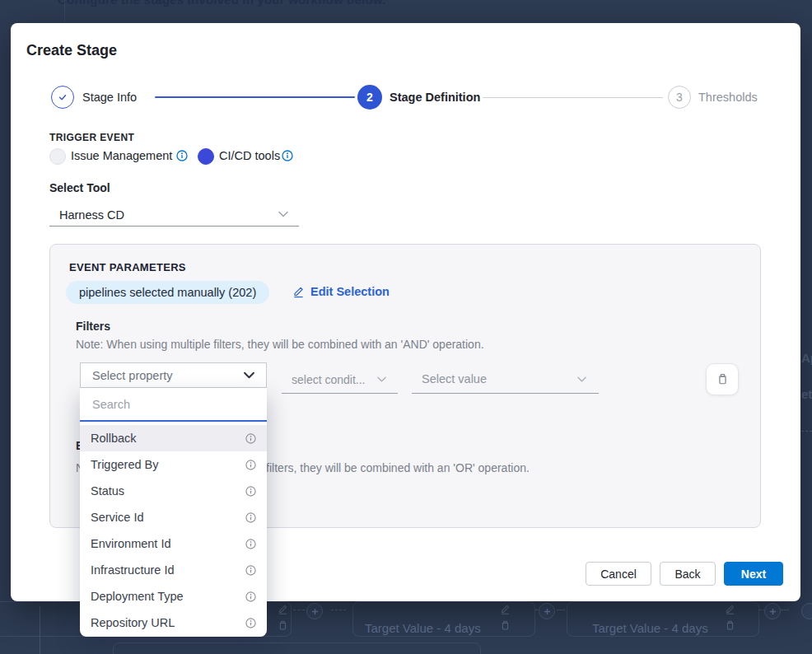 This screenshot has height=654, width=812. What do you see at coordinates (350, 292) in the screenshot?
I see `edit-selection-label: Edit Selection` at bounding box center [350, 292].